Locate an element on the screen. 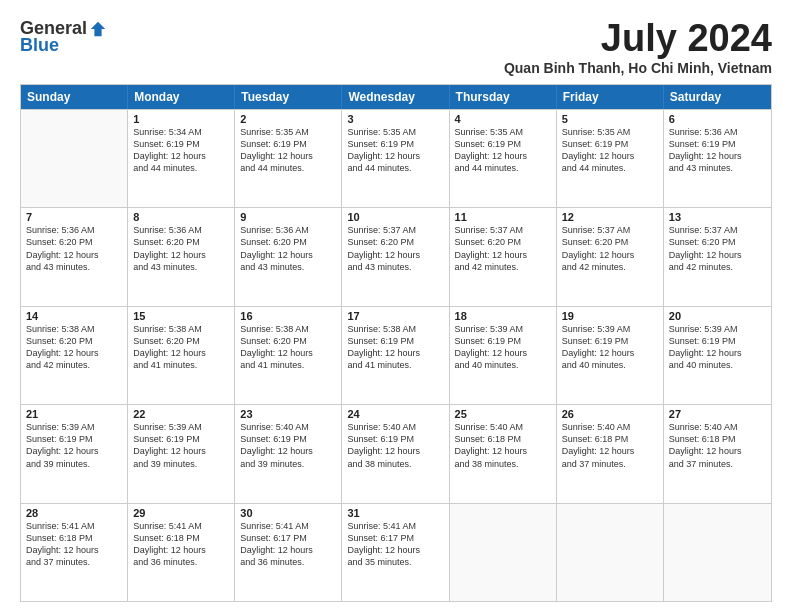 The height and width of the screenshot is (612, 792). sun-info: Sunrise: 5:40 AMSunset: 6:18 PMDaylight:… is located at coordinates (503, 446).